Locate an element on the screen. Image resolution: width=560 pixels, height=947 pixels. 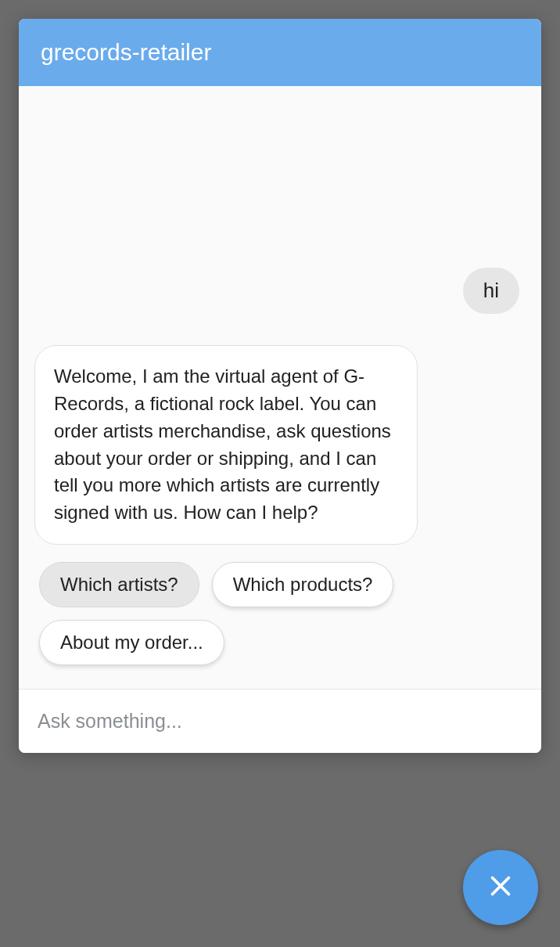
chip-which-artists: Which artists? is located at coordinates (119, 585).